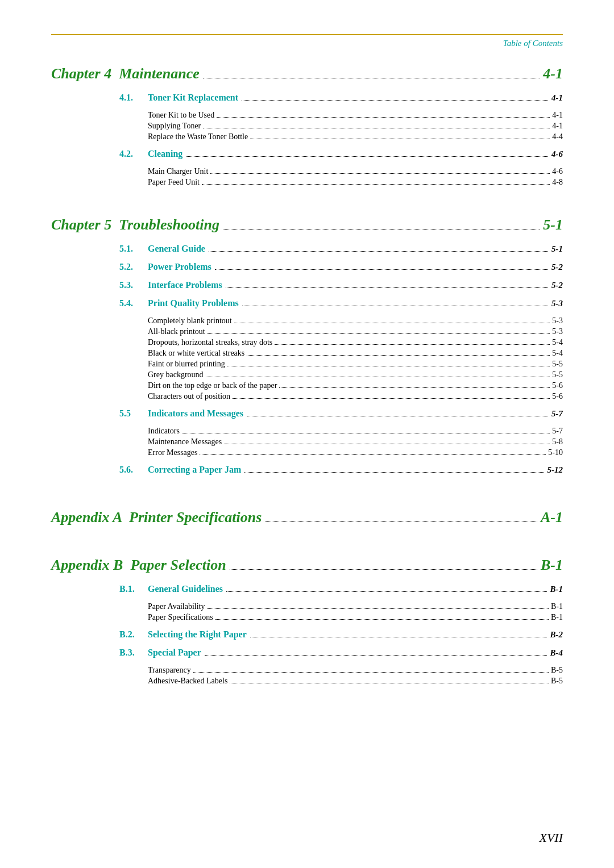  Describe the element at coordinates (134, 267) in the screenshot. I see `section-5-2-number: 5.2.` at that location.